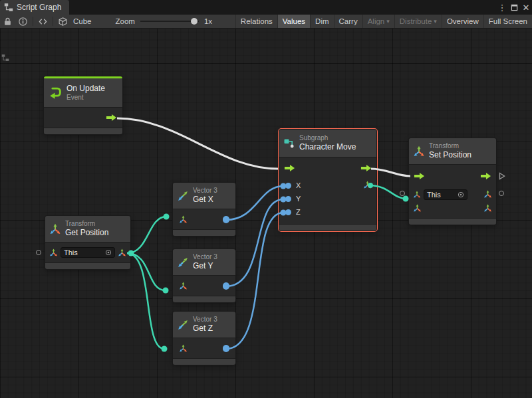 Image resolution: width=532 pixels, height=398 pixels. What do you see at coordinates (289, 144) in the screenshot?
I see `subgraph-icon` at bounding box center [289, 144].